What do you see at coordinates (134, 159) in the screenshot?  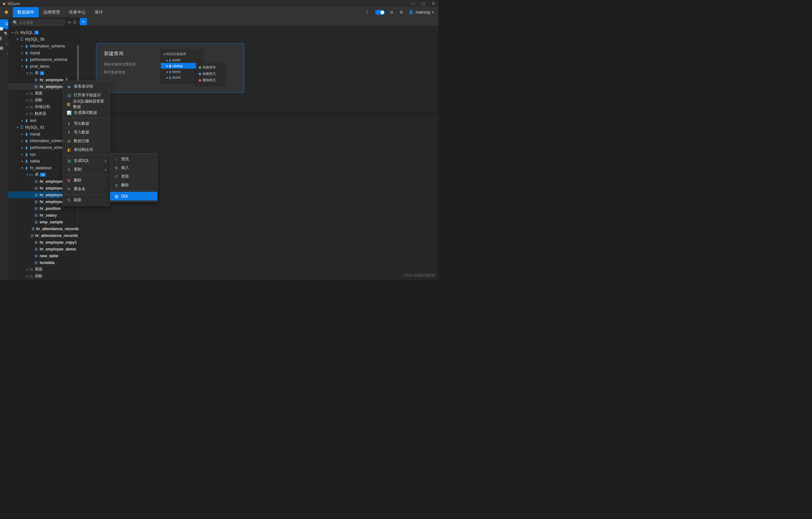 I see `sub-select: ⌕查找` at bounding box center [134, 159].